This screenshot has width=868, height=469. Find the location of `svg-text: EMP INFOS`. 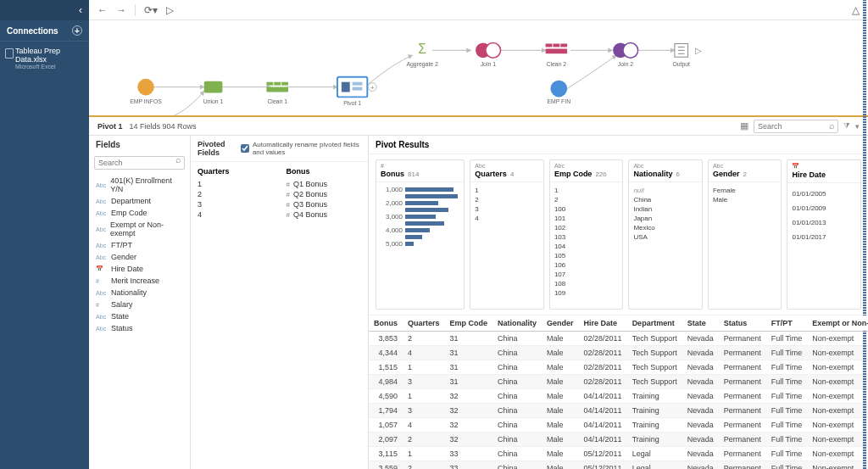

svg-text: EMP INFOS is located at coordinates (146, 102).